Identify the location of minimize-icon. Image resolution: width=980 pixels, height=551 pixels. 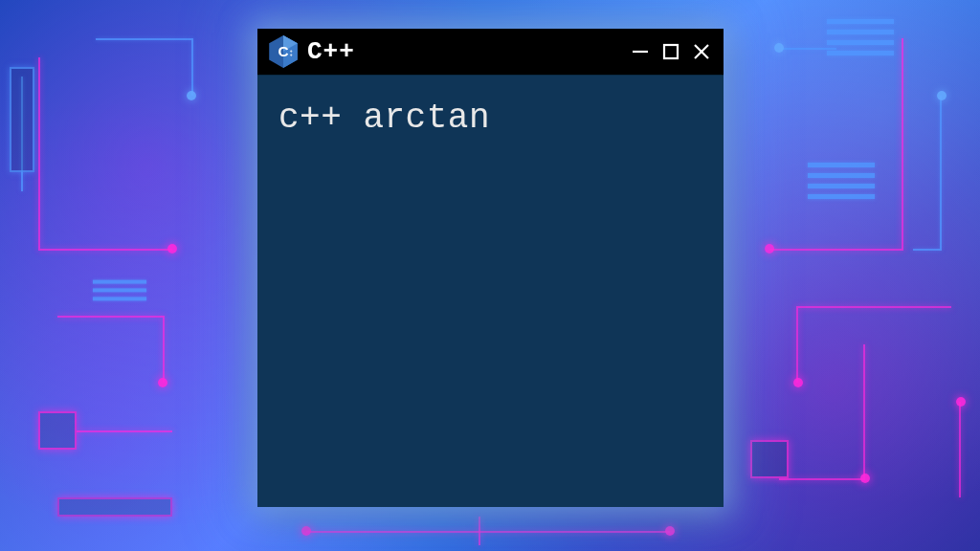
(640, 52).